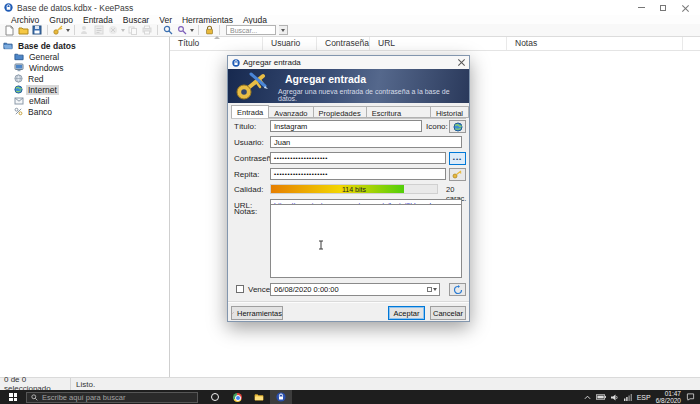 Image resolution: width=700 pixels, height=404 pixels. What do you see at coordinates (326, 79) in the screenshot?
I see `banner-title: Agregar entrada` at bounding box center [326, 79].